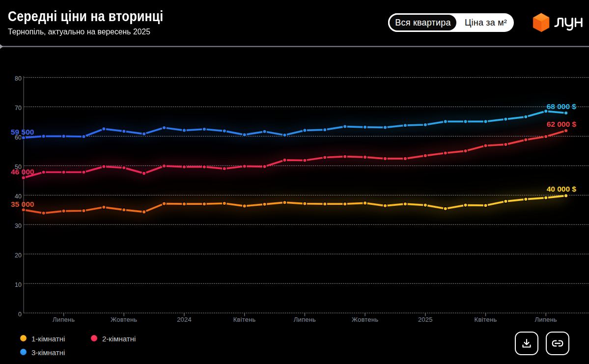 This screenshot has height=364, width=589. What do you see at coordinates (23, 172) in the screenshot?
I see `svg-text: 46 000` at bounding box center [23, 172].